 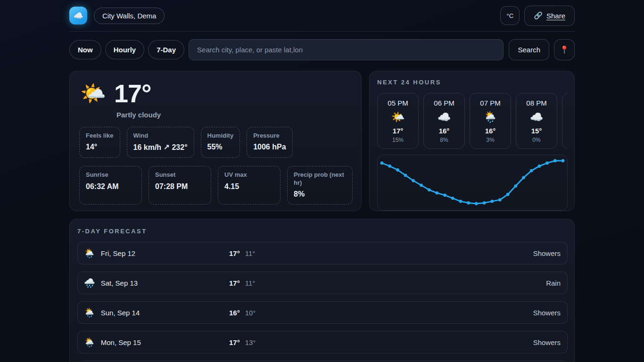 What do you see at coordinates (398, 117) in the screenshot?
I see `sun-small-cloud-icon: 🌤️` at bounding box center [398, 117].